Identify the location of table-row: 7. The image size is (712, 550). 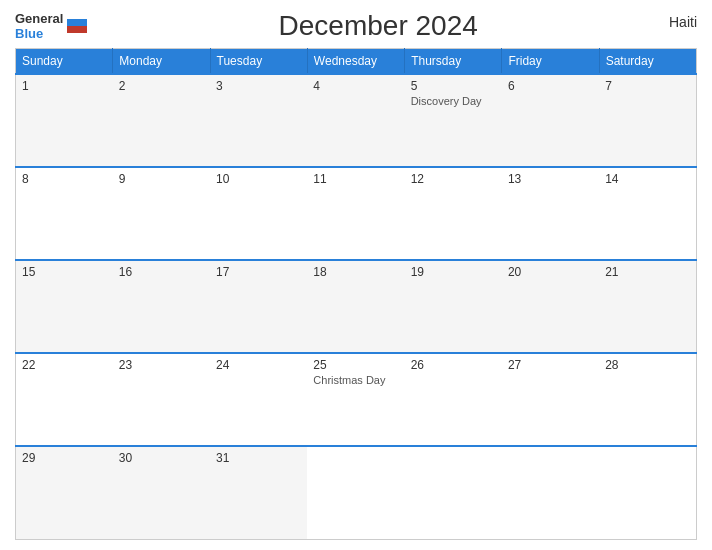
(648, 120).